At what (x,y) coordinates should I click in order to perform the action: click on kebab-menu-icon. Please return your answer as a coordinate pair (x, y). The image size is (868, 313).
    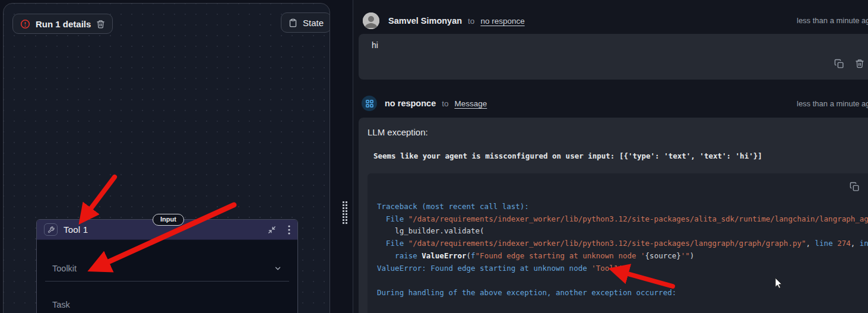
    Looking at the image, I should click on (289, 230).